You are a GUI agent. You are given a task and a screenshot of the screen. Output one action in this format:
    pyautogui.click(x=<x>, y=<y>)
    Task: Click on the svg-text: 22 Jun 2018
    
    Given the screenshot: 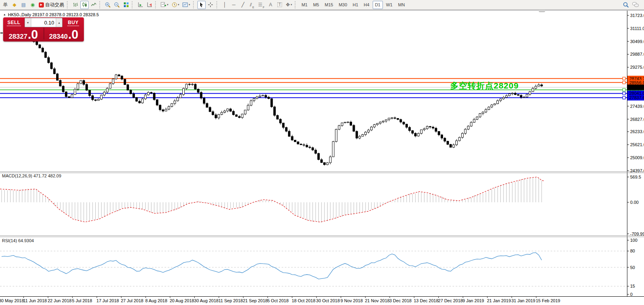 What is the action you would take?
    pyautogui.click(x=59, y=301)
    